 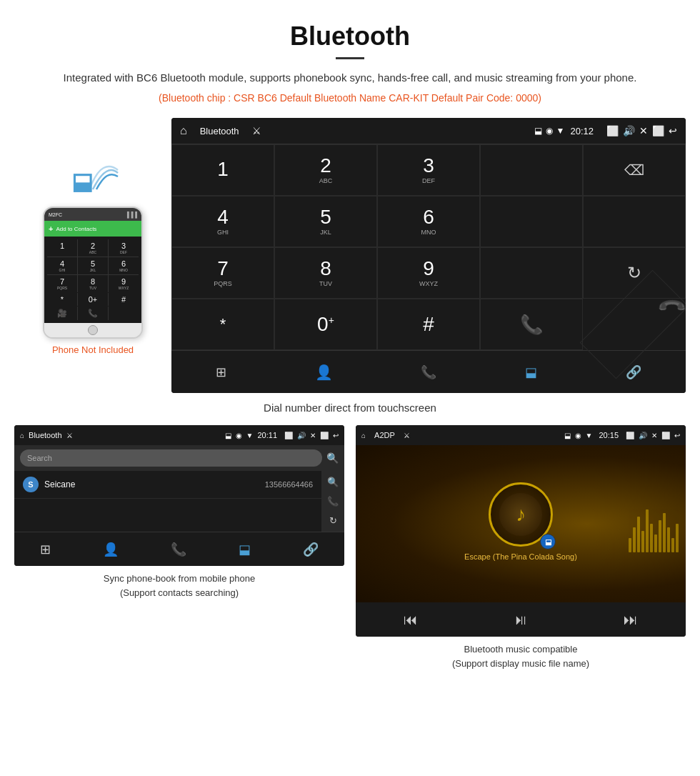 What do you see at coordinates (333, 520) in the screenshot?
I see `pb-right-reload-icon: ↻` at bounding box center [333, 520].